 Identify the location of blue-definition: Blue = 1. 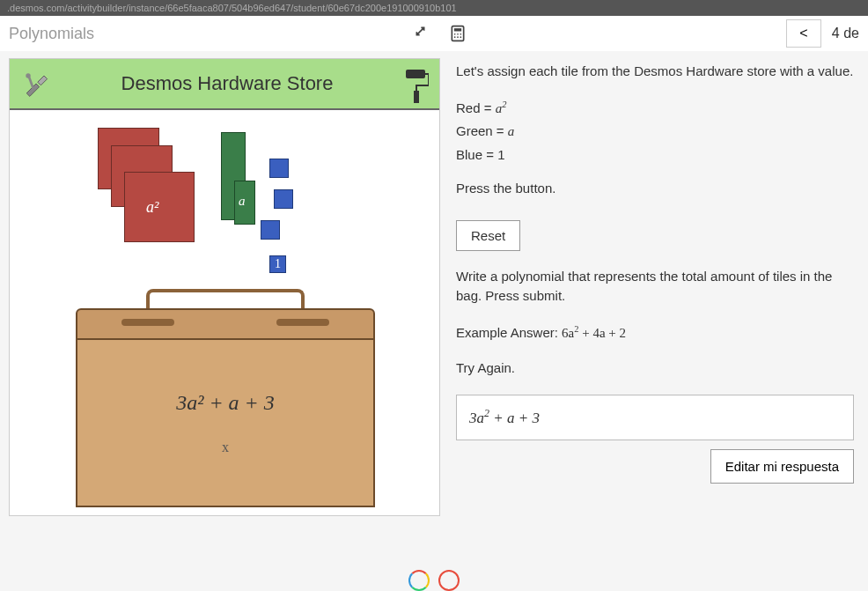
(655, 155).